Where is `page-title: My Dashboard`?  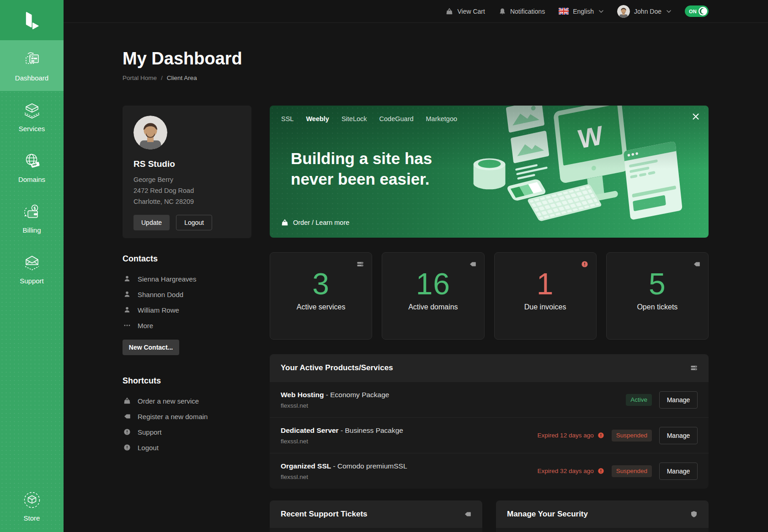 page-title: My Dashboard is located at coordinates (416, 59).